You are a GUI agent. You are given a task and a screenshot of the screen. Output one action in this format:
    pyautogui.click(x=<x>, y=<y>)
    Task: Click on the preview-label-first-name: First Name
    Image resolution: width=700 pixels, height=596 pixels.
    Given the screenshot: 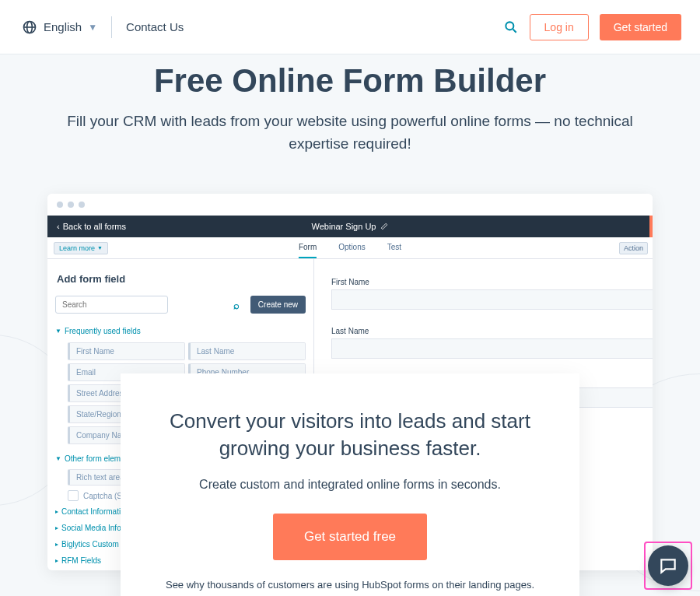 What is the action you would take?
    pyautogui.click(x=492, y=282)
    